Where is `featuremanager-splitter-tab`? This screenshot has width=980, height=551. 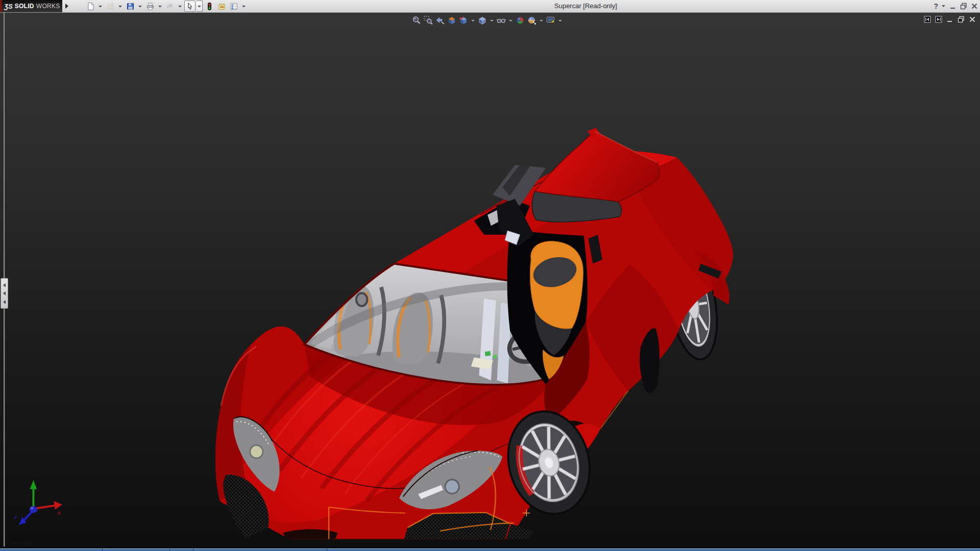 featuremanager-splitter-tab is located at coordinates (4, 293).